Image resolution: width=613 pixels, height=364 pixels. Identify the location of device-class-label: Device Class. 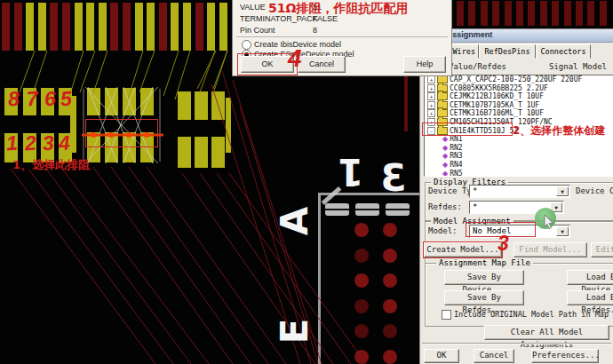
(594, 191).